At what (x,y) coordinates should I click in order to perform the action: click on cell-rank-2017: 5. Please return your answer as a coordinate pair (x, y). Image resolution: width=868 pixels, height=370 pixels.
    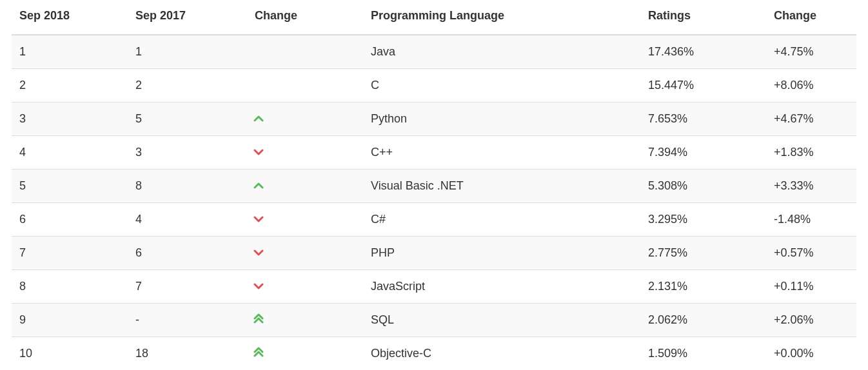
    Looking at the image, I should click on (187, 119).